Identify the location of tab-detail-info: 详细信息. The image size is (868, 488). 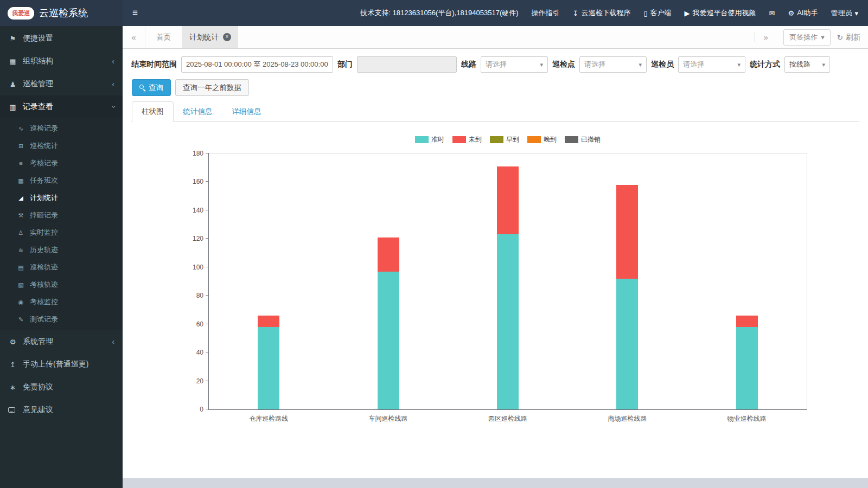
(247, 112).